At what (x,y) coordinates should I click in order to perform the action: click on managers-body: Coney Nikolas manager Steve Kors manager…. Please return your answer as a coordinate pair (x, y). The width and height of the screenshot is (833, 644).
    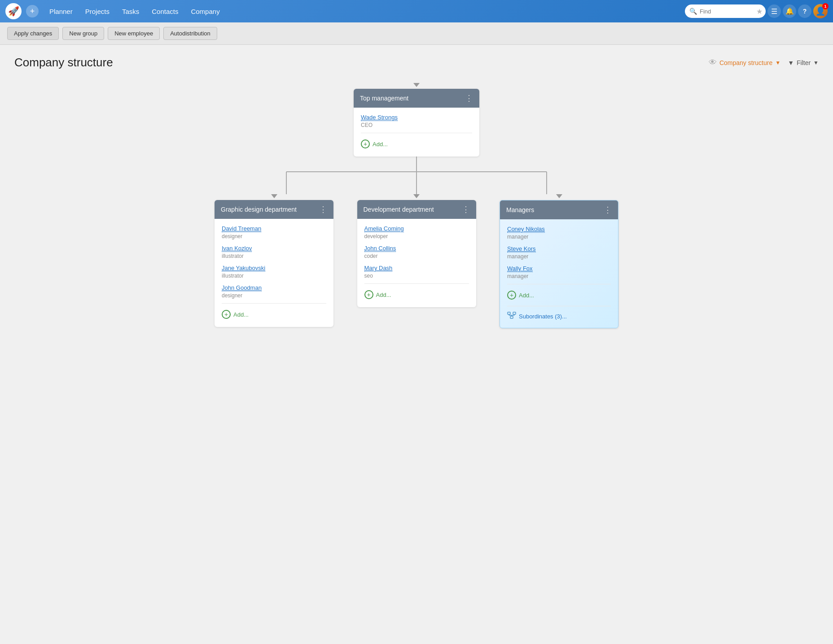
    Looking at the image, I should click on (559, 274).